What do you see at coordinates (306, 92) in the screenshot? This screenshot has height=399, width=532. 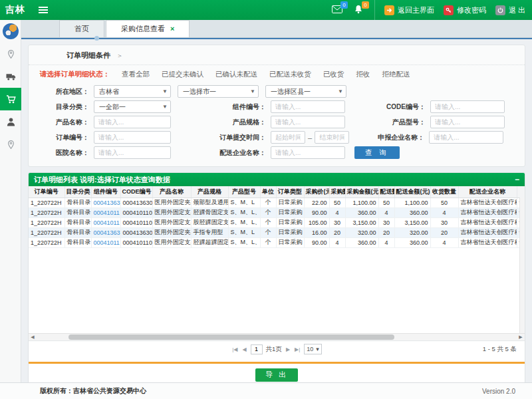 I see `county-select: 一选择区县一▼` at bounding box center [306, 92].